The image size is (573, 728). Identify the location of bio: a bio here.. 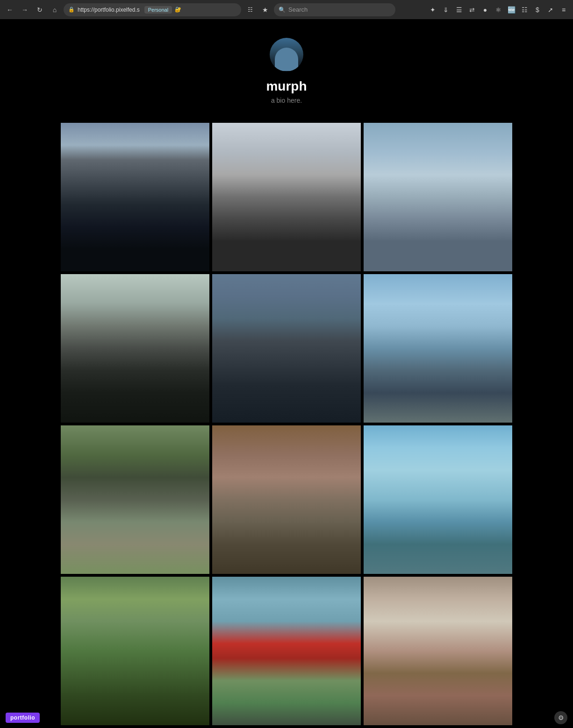
(286, 100).